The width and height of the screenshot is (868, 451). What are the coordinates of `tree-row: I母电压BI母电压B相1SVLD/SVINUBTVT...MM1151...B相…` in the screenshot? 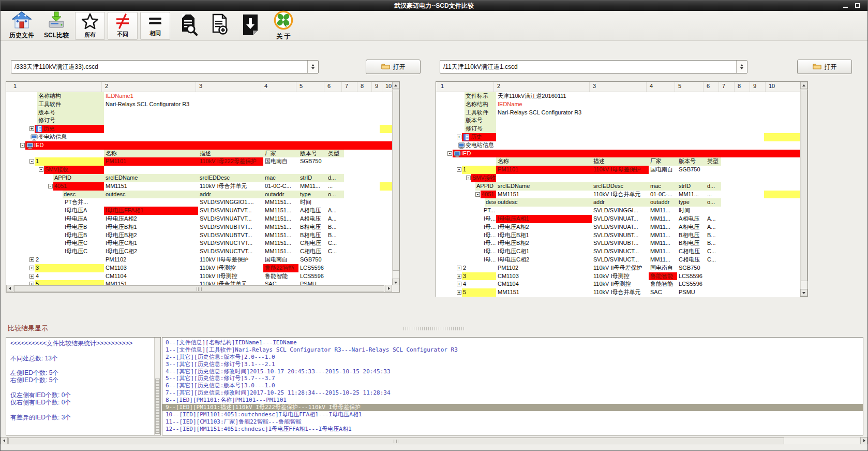 It's located at (200, 227).